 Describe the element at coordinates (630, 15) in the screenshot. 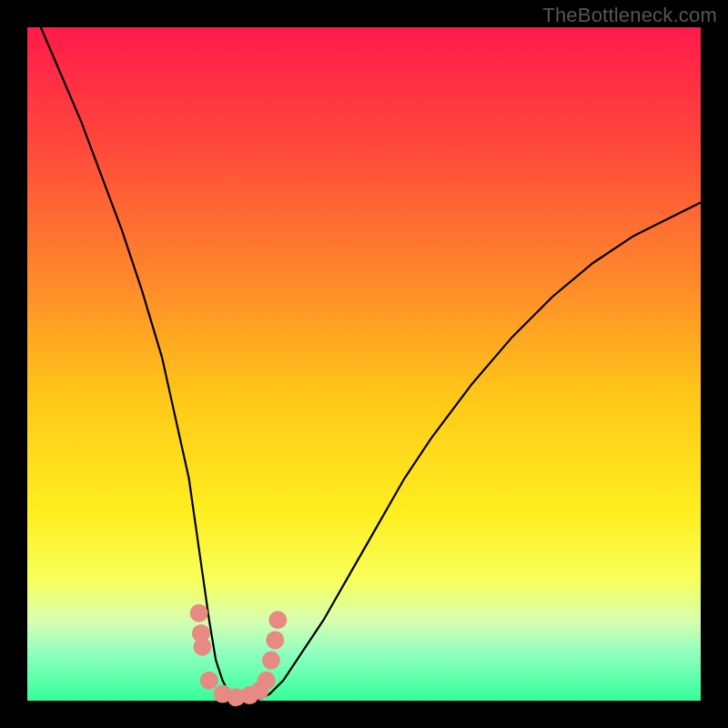

I see `watermark-text: TheBottleneck.com` at that location.